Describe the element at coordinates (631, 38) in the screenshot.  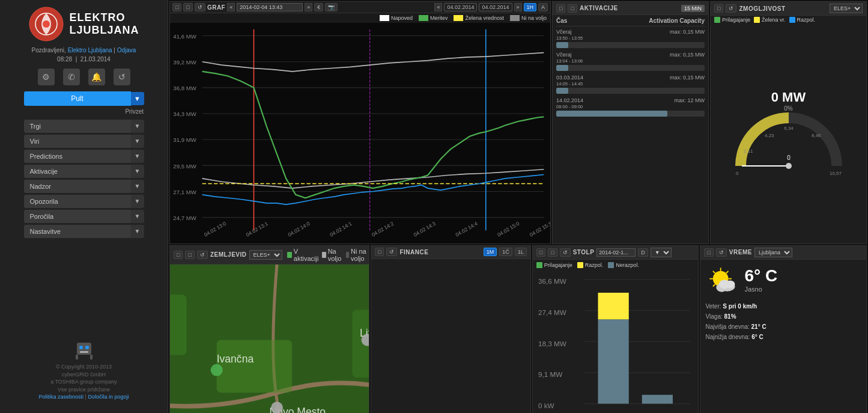
I see `akt-row-0: Včeraj13:50 - 13:55 max: 0,15 MW` at that location.